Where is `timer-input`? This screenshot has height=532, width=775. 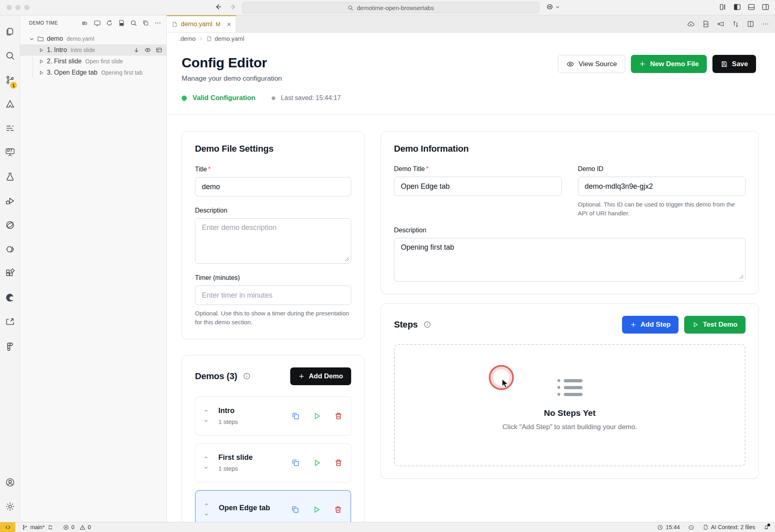 timer-input is located at coordinates (273, 295).